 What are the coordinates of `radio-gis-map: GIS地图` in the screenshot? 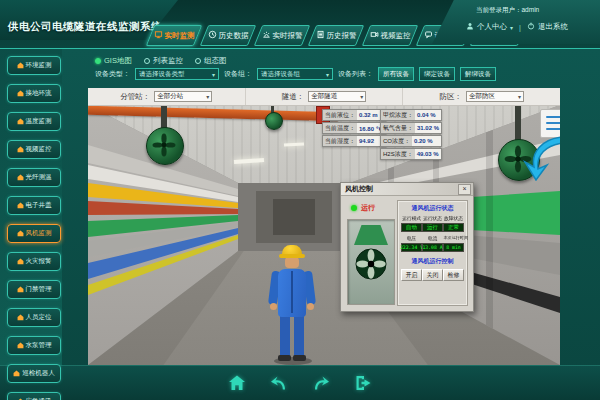 It's located at (114, 61).